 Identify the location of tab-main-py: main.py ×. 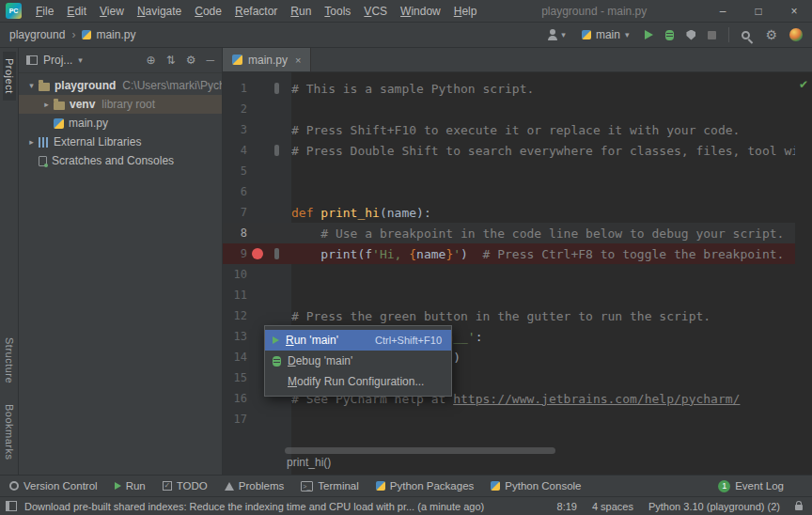
(267, 60).